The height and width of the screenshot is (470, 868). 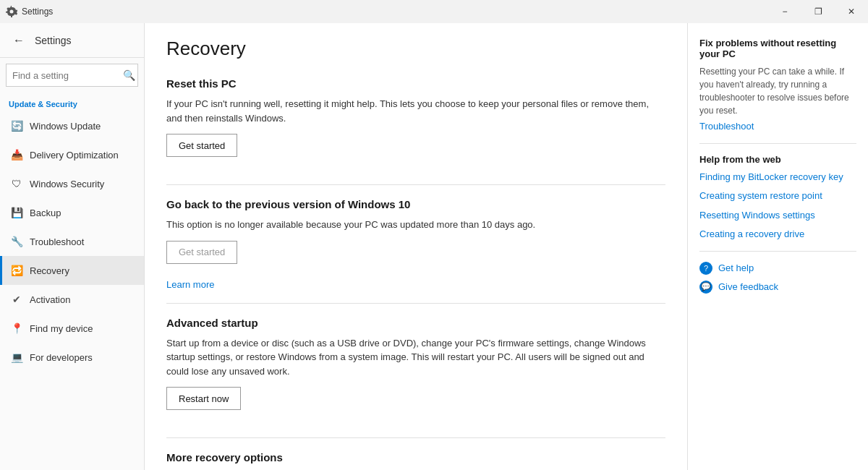 What do you see at coordinates (72, 102) in the screenshot?
I see `sidebar-section-label: Update & Security` at bounding box center [72, 102].